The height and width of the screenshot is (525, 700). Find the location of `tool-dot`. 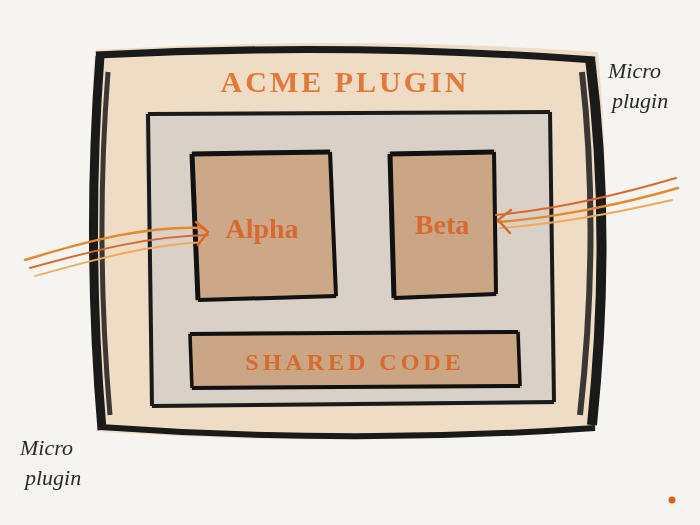

tool-dot is located at coordinates (672, 500).